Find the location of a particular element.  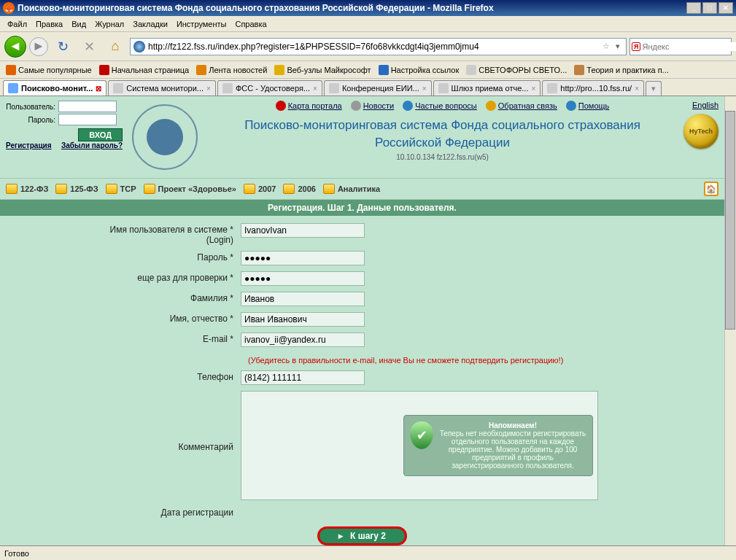

feedback-link: Обратная связь is located at coordinates (522, 106).